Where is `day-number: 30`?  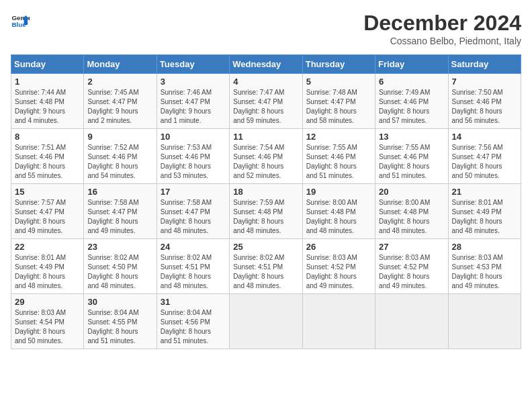 day-number: 30 is located at coordinates (120, 302).